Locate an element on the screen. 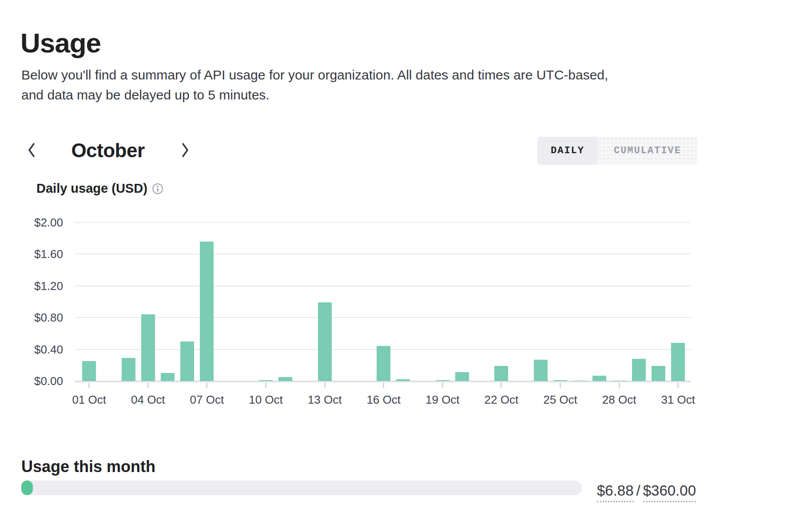 The height and width of the screenshot is (532, 795). usage-amounts: $6.88/$360.00 is located at coordinates (647, 491).